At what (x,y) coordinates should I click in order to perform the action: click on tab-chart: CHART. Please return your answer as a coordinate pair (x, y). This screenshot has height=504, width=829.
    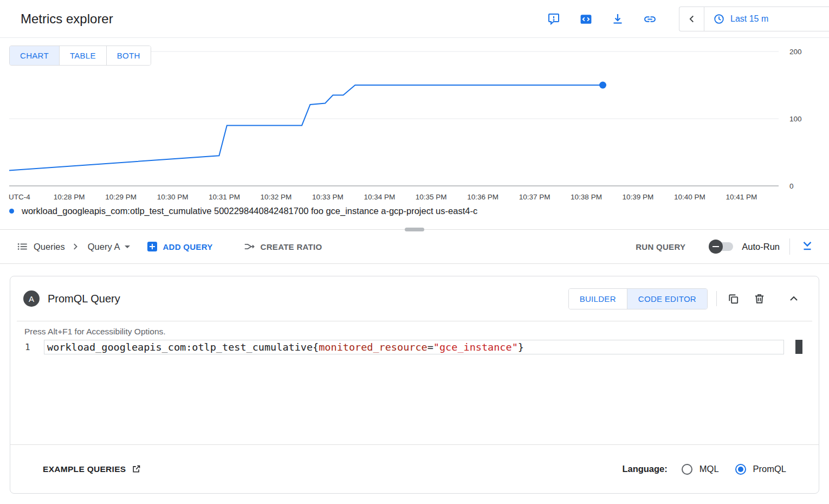
    Looking at the image, I should click on (35, 55).